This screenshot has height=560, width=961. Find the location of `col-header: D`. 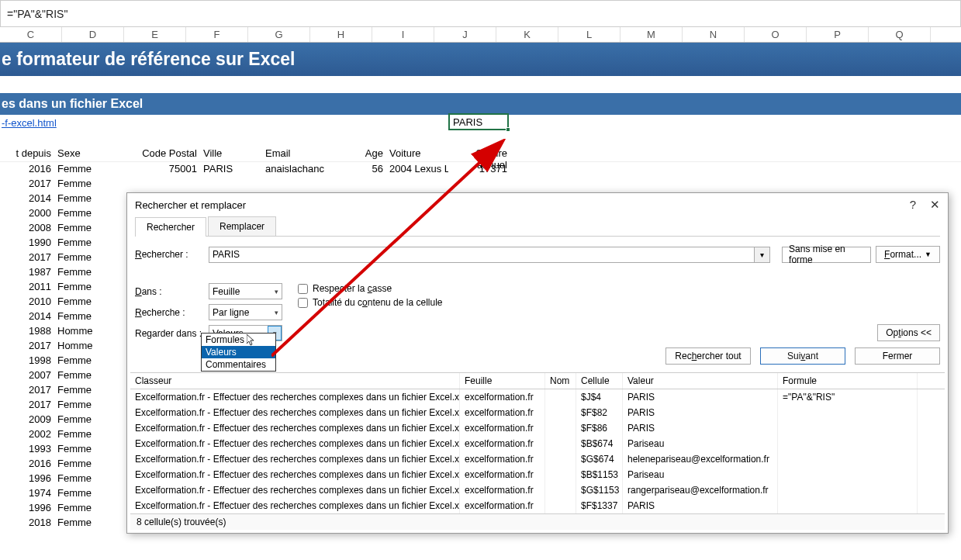

col-header: D is located at coordinates (93, 34).